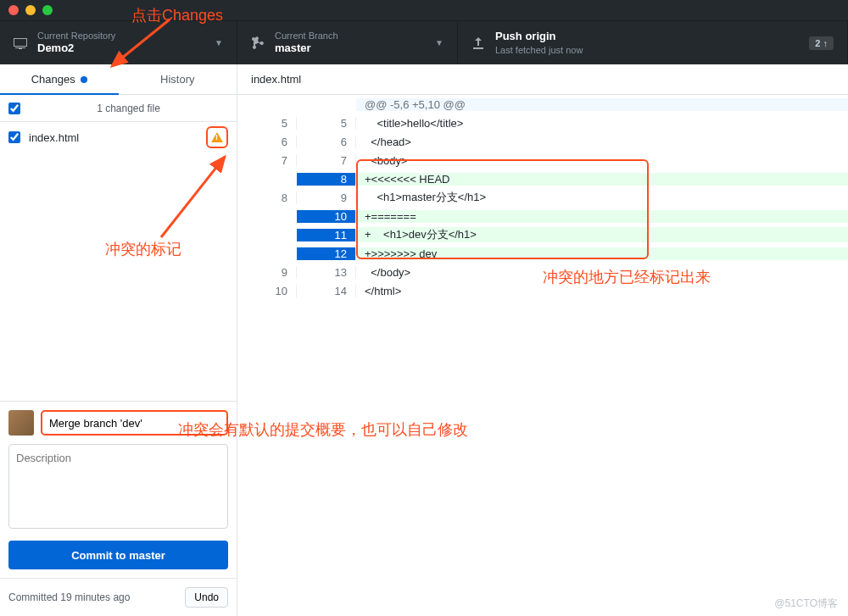 Image resolution: width=848 pixels, height=616 pixels. What do you see at coordinates (119, 137) in the screenshot?
I see `changed-file-row: index.html` at bounding box center [119, 137].